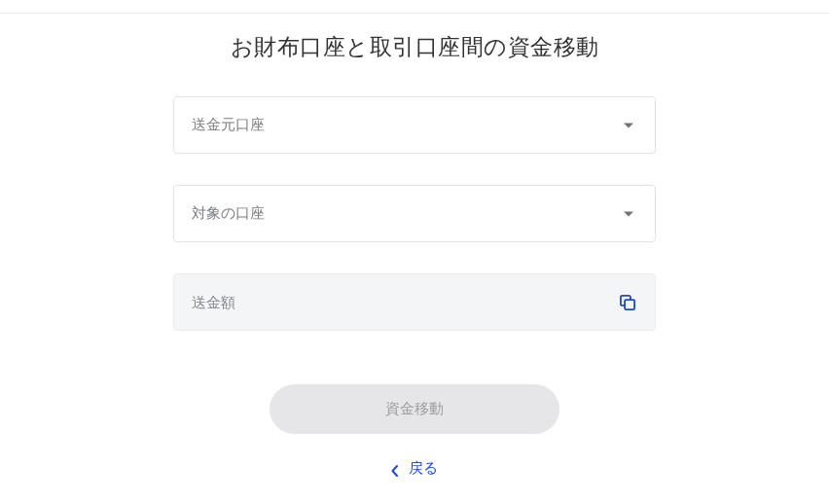 The image size is (829, 504). Describe the element at coordinates (414, 302) in the screenshot. I see `amount-input` at that location.